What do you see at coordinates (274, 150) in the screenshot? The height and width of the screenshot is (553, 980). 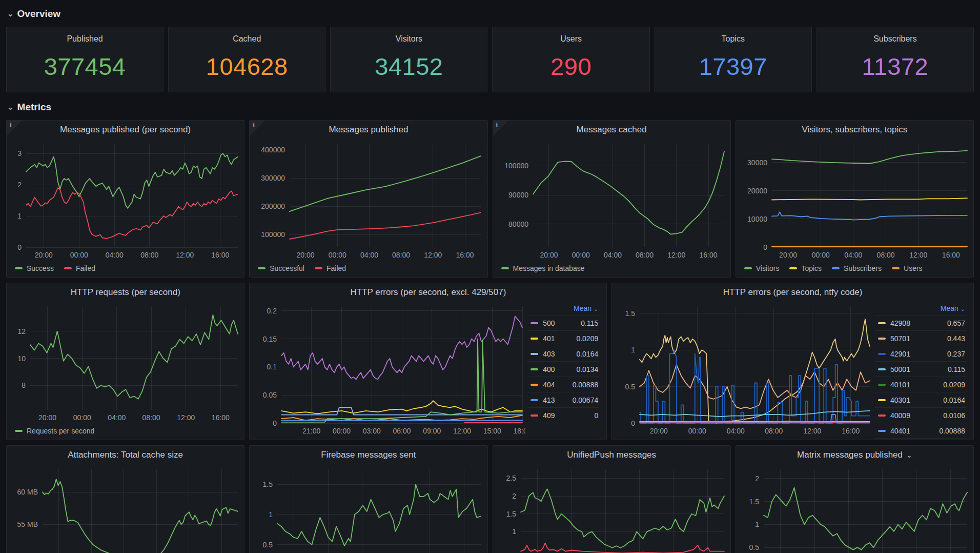 I see `svg-text: 400000` at bounding box center [274, 150].